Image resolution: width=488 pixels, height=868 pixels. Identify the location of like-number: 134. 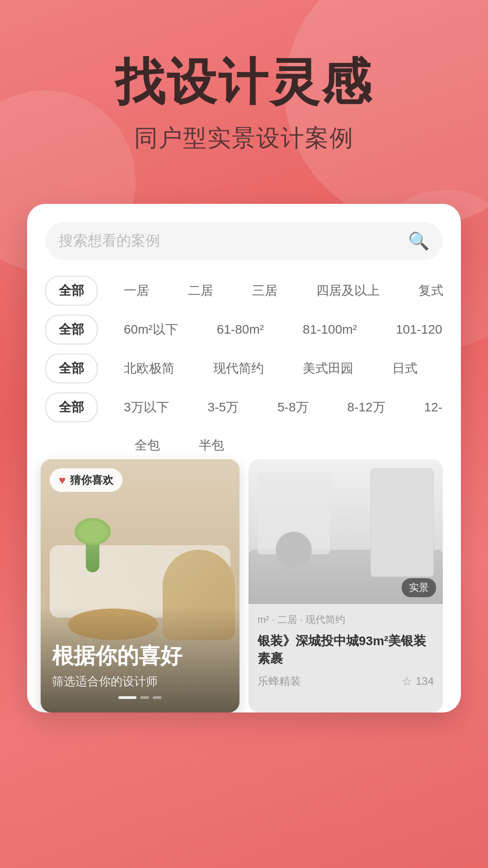
(425, 681).